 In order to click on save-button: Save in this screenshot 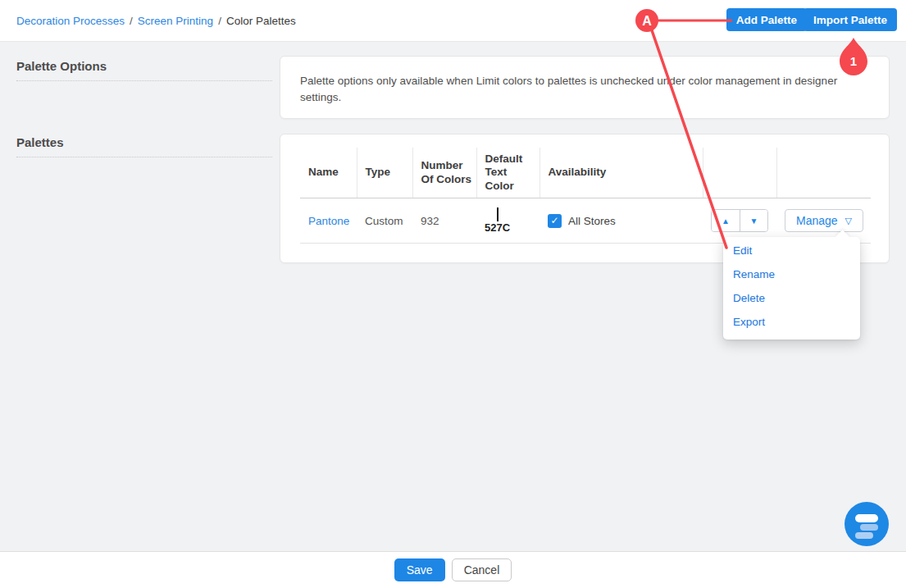, I will do `click(420, 570)`.